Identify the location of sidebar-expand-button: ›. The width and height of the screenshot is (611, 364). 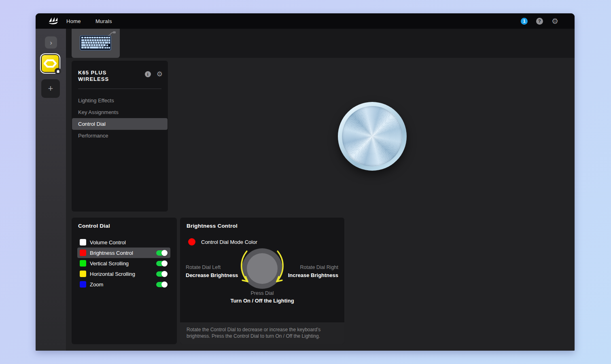
(51, 42).